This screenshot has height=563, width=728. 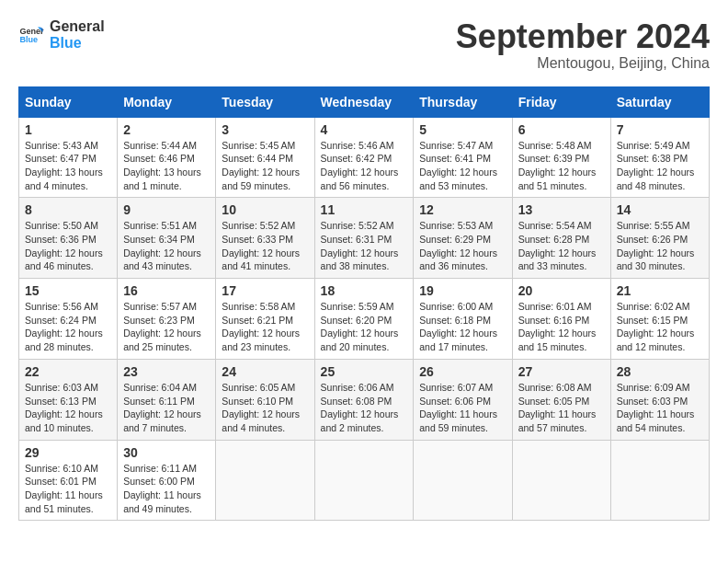 I want to click on calendar-cell: 22Sunrise: 6:03 AM Sunset: 6:13 PM Dayli…, so click(x=68, y=399).